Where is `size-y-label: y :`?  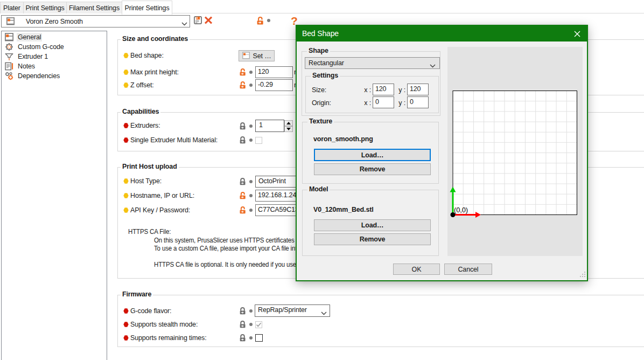
size-y-label: y : is located at coordinates (400, 90).